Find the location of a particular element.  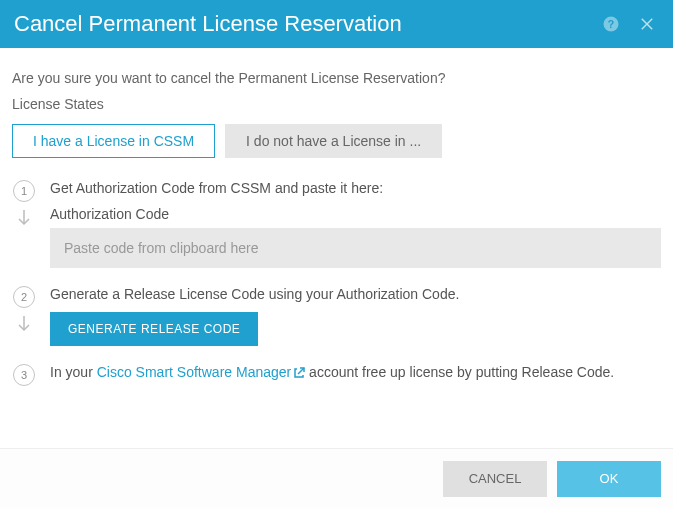

auth-code-label: Authorization Code is located at coordinates (356, 214).